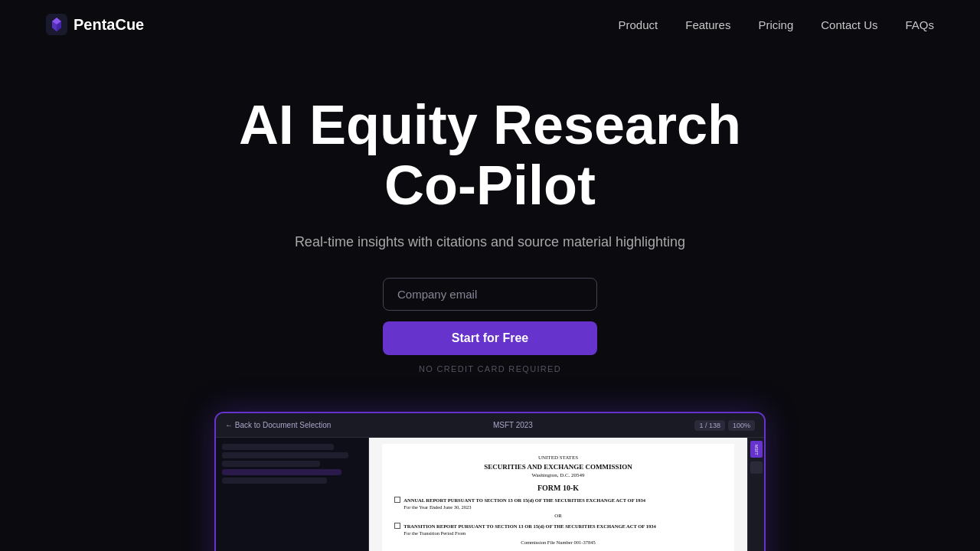 Image resolution: width=980 pixels, height=551 pixels. I want to click on sec-or: OR, so click(557, 517).